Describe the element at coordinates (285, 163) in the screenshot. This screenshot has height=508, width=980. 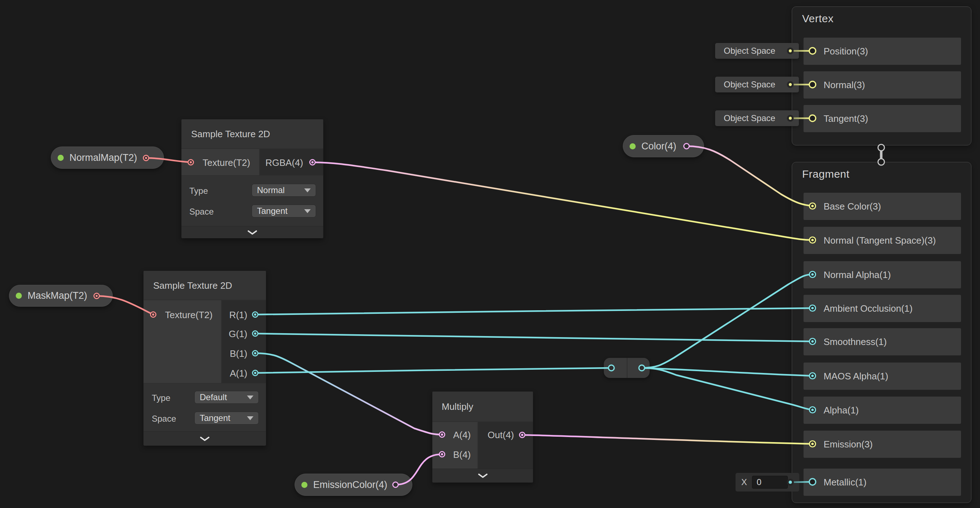
I see `rgba-output-label: RGBA(4)` at that location.